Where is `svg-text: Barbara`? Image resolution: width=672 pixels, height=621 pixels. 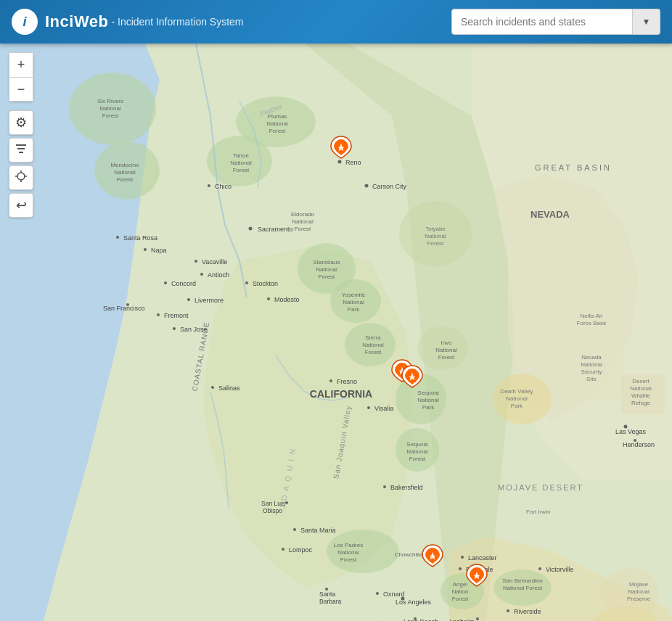 svg-text: Barbara is located at coordinates (331, 601).